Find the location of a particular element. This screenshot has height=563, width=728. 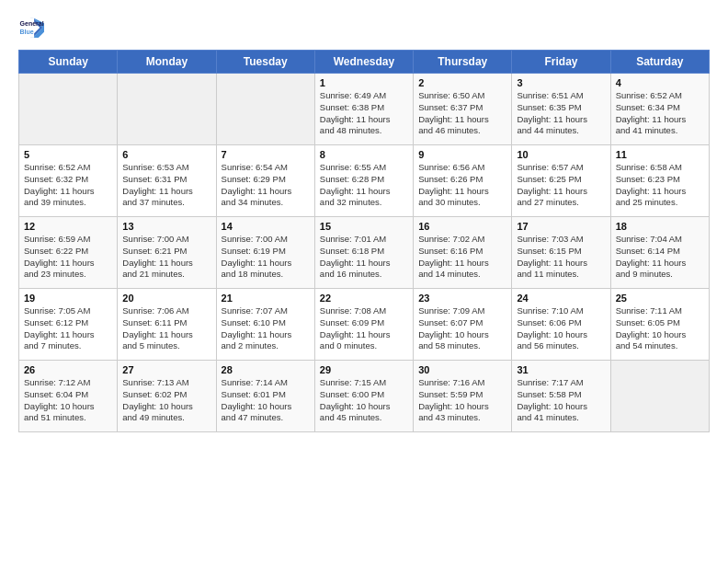

day-cell: 23Sunrise: 7:09 AM Sunset: 6:07 PM Dayli… is located at coordinates (463, 325).